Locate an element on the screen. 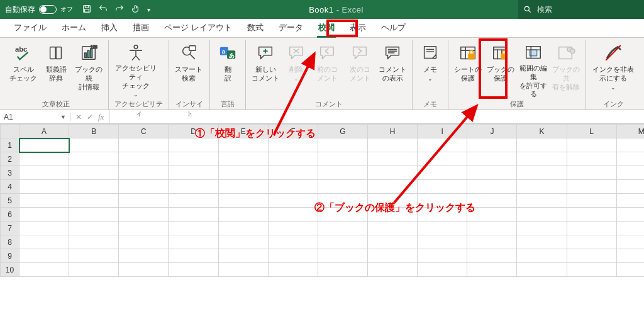 This screenshot has width=644, height=326. cell-D8 is located at coordinates (194, 242).